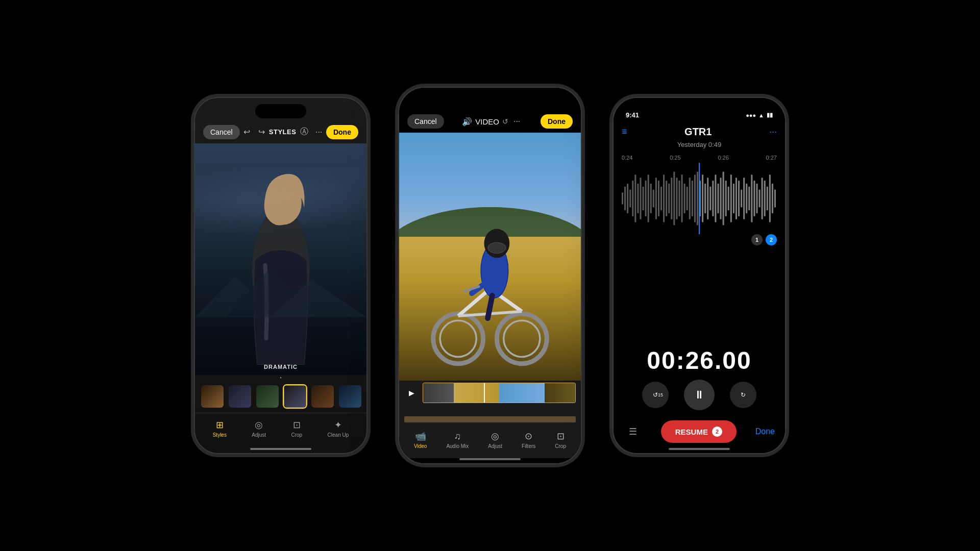 This screenshot has width=980, height=551. What do you see at coordinates (655, 395) in the screenshot?
I see `skip-back-button: ↺15` at bounding box center [655, 395].